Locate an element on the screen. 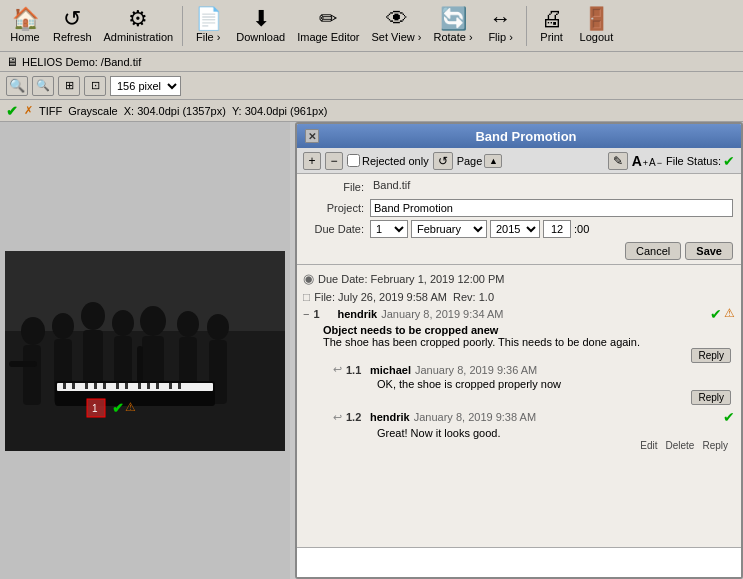 The image size is (743, 579). comment-1-user: hendrik is located at coordinates (357, 314).